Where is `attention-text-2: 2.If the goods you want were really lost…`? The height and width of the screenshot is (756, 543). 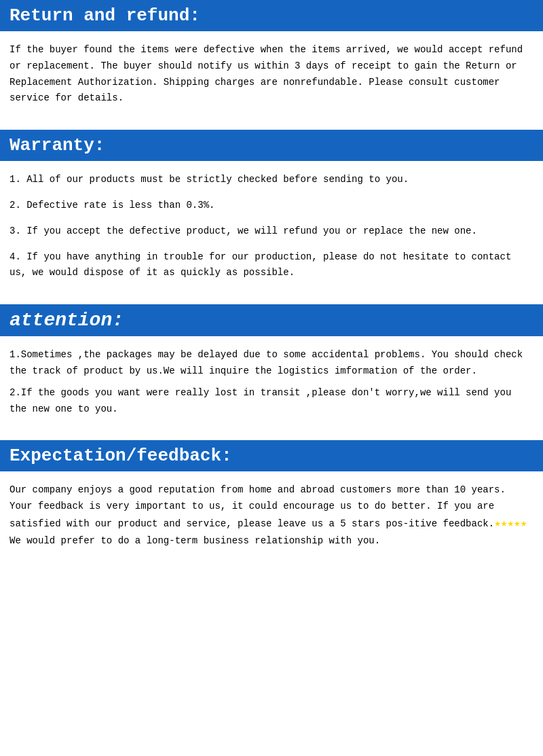
attention-text-2: 2.If the goods you want were really lost… is located at coordinates (272, 401).